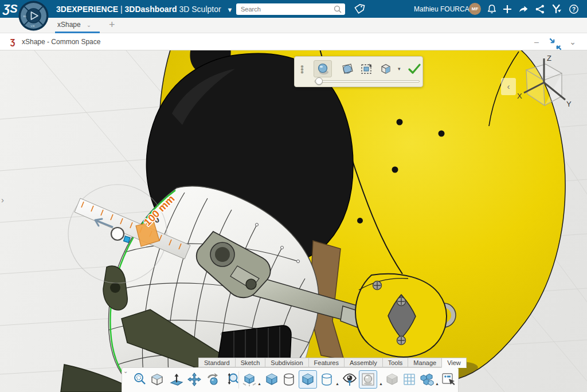 The height and width of the screenshot is (392, 587). I want to click on cage-sphere-icon, so click(347, 69).